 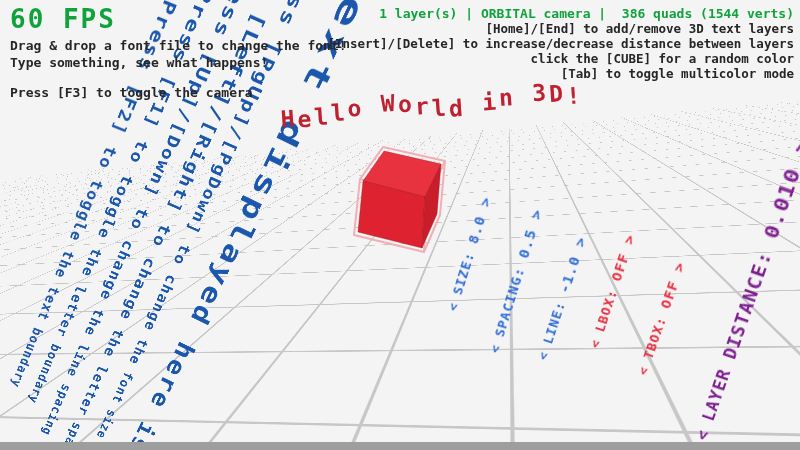 I want to click on hint-type-something: Type something, see what happens!, so click(x=178, y=62).